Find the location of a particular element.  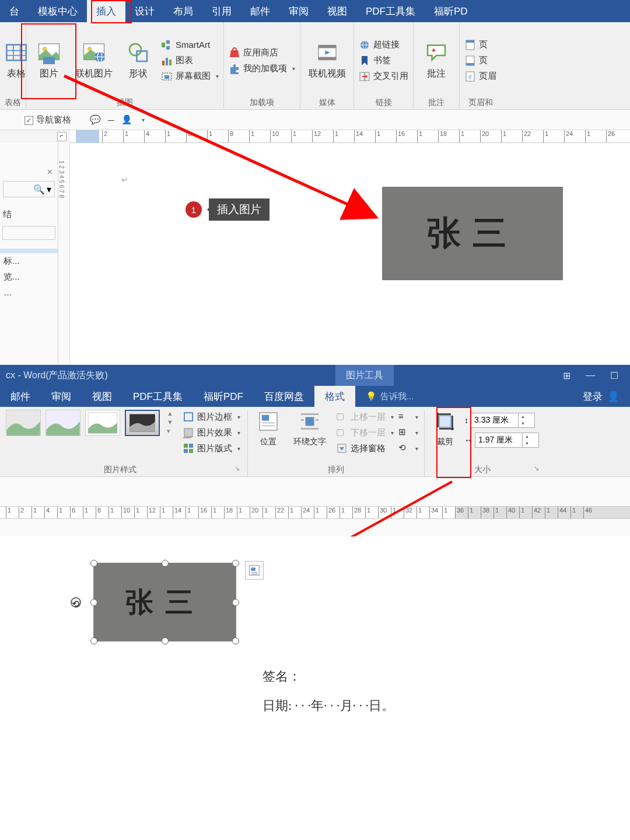

signature-image: 张三 is located at coordinates (473, 233).